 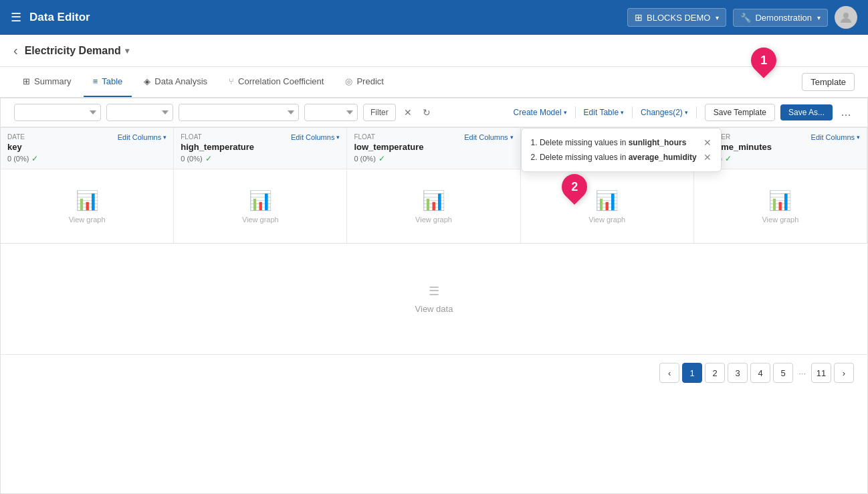 What do you see at coordinates (281, 82) in the screenshot?
I see `correlation-tab-label: Correlation Coefficient` at bounding box center [281, 82].